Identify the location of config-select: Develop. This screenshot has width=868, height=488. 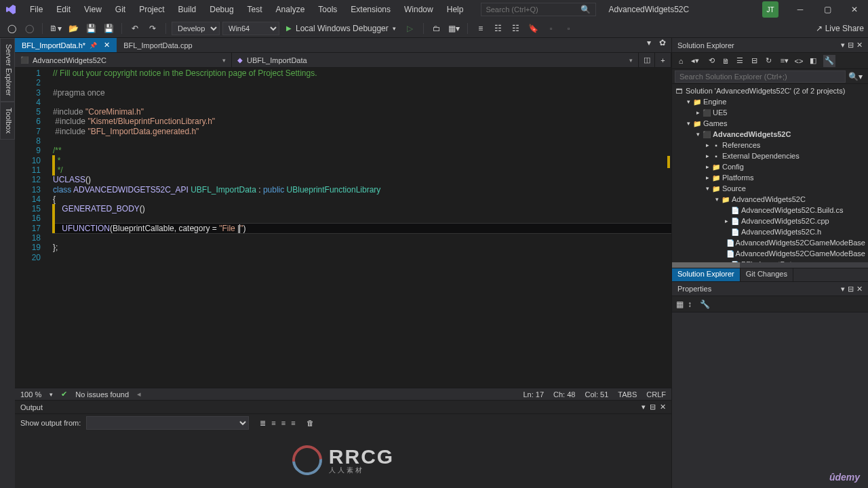
(195, 28).